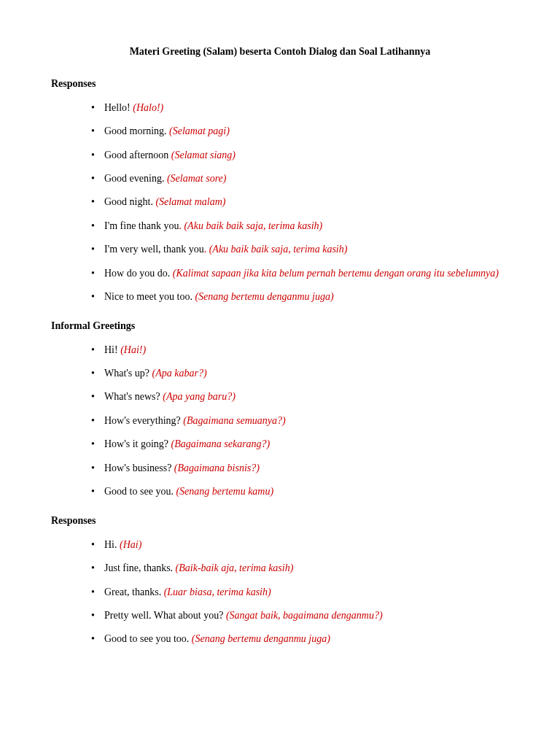 This screenshot has height=747, width=560. I want to click on list-item: How's it going? (Bagaimana sekarang?), so click(300, 444).